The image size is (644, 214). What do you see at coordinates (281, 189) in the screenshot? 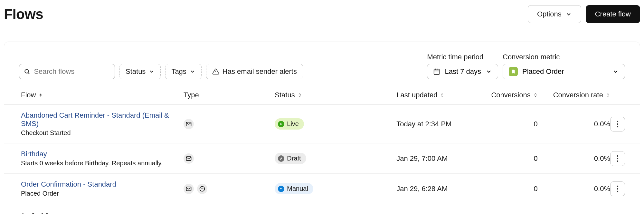
I see `cursor-icon` at bounding box center [281, 189].